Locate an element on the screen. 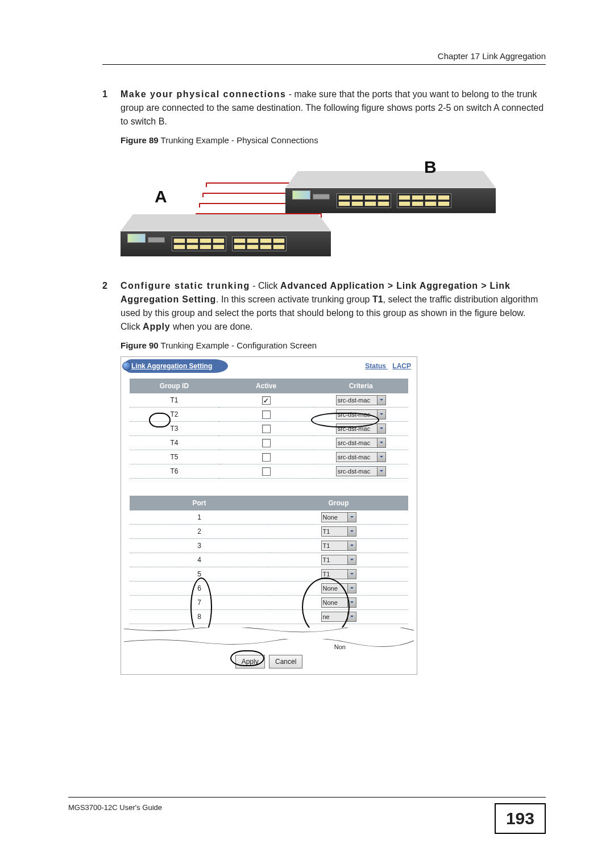 This screenshot has height=868, width=614. figure90-text: Trunking Example - Configuration Screen is located at coordinates (238, 346).